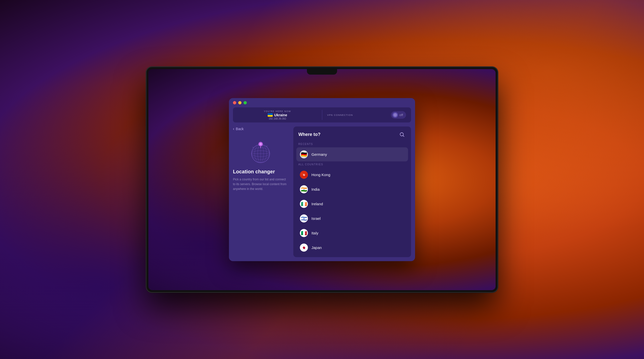  Describe the element at coordinates (352, 189) in the screenshot. I see `country-item-india: 🇮🇳 India` at that location.